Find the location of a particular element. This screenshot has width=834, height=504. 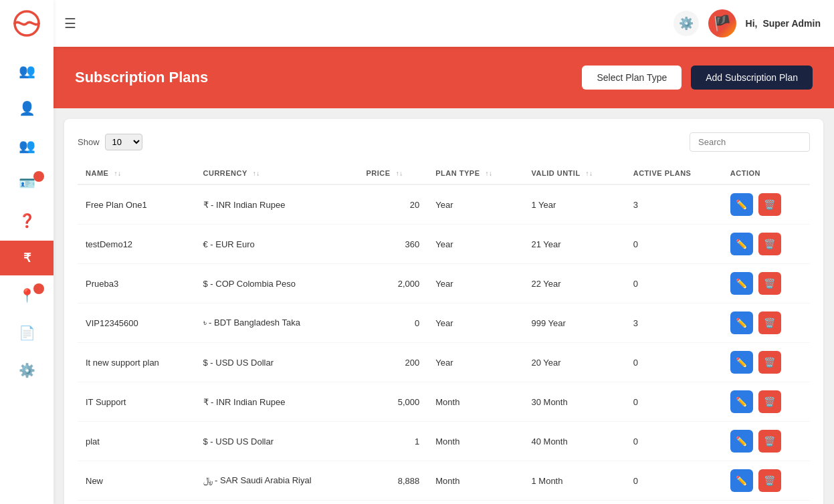

sidebar-item-pin: 📍 is located at coordinates (27, 295).